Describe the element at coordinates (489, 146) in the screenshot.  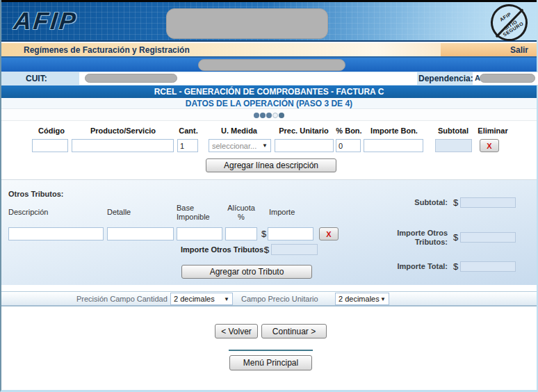
I see `delete-row-button: X` at that location.